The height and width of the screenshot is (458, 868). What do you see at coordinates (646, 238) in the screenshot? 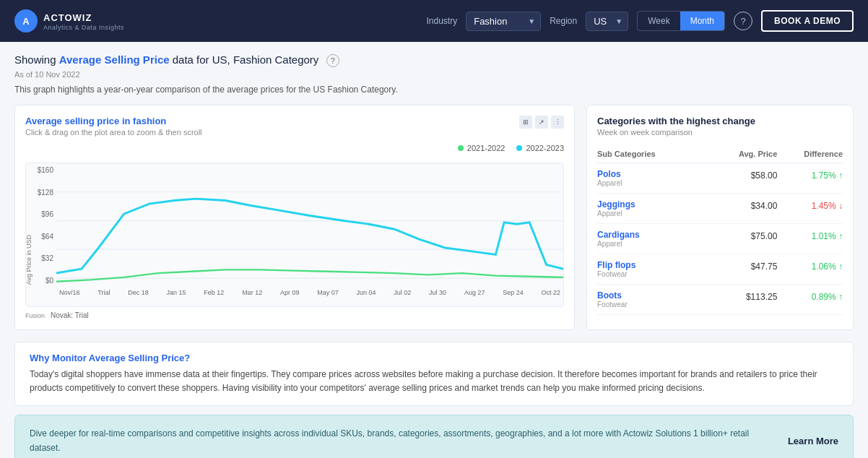
I see `cat-name-group-3: Cardigans Apparel` at bounding box center [646, 238].